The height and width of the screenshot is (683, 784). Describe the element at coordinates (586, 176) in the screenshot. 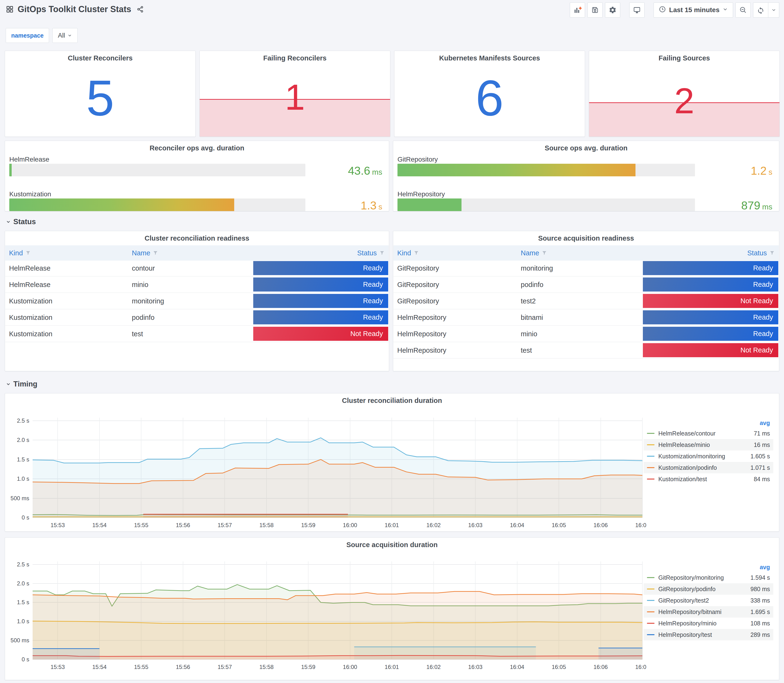

I see `bar-gauge-panel: Source ops avg. durationGitRepository1.2…` at that location.